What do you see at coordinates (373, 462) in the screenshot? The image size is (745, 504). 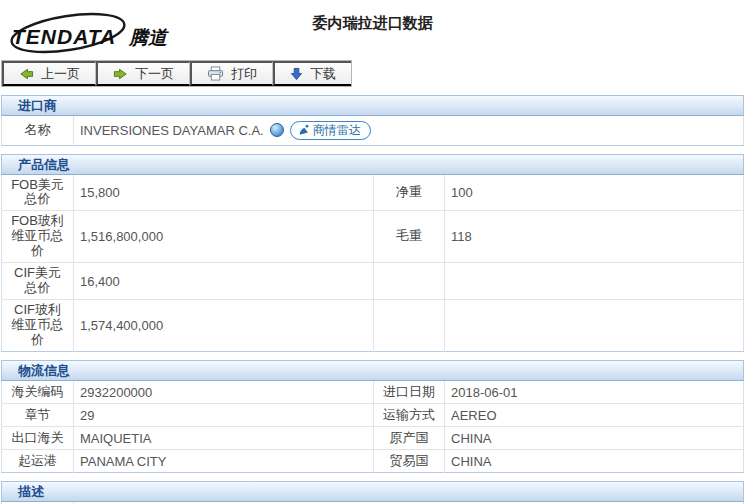 I see `table-row: 起运港 PANAMA CITY 贸易国 CHINA` at bounding box center [373, 462].